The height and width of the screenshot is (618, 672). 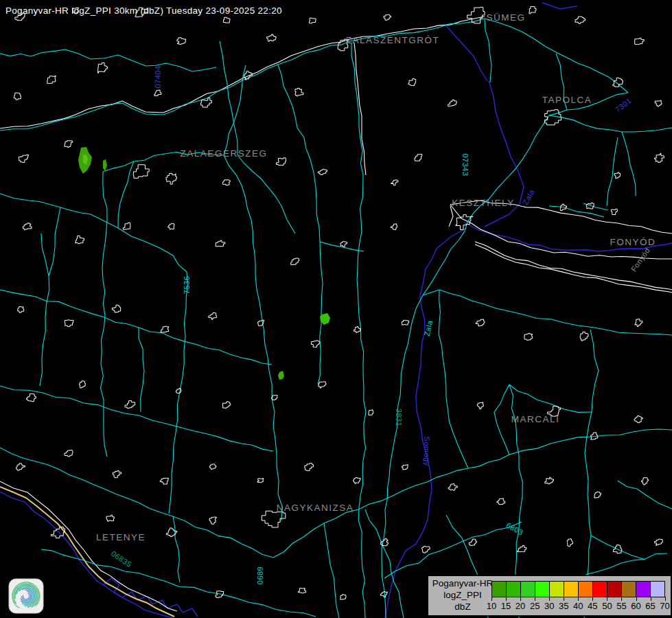 What do you see at coordinates (664, 606) in the screenshot?
I see `colorbar-tick-label: 70` at bounding box center [664, 606].